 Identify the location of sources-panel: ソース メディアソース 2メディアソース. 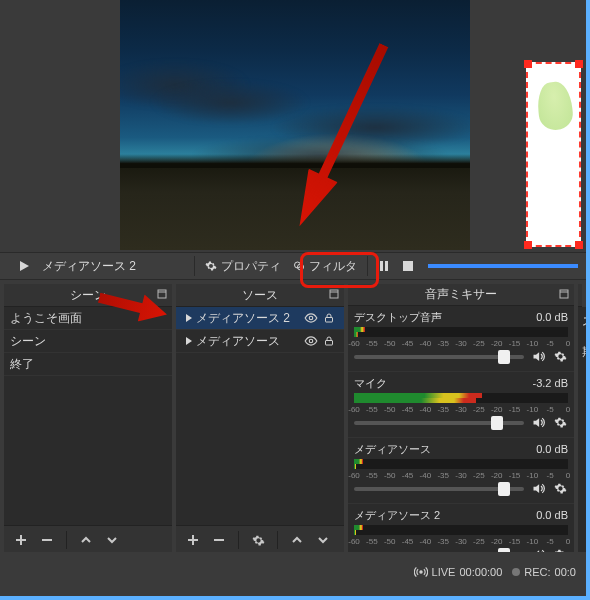
(260, 419).